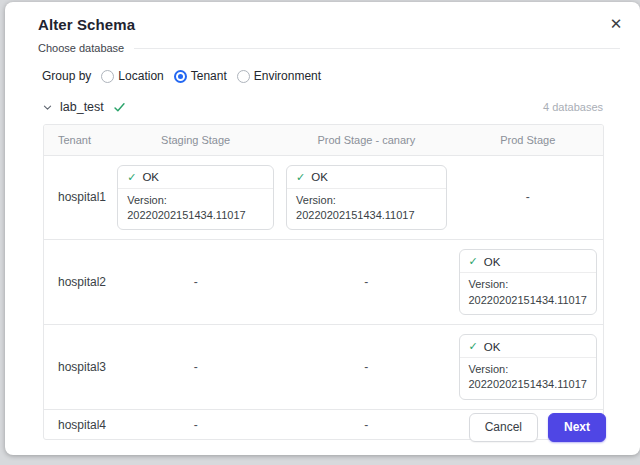  I want to click on radio-option-environment: Environment, so click(279, 76).